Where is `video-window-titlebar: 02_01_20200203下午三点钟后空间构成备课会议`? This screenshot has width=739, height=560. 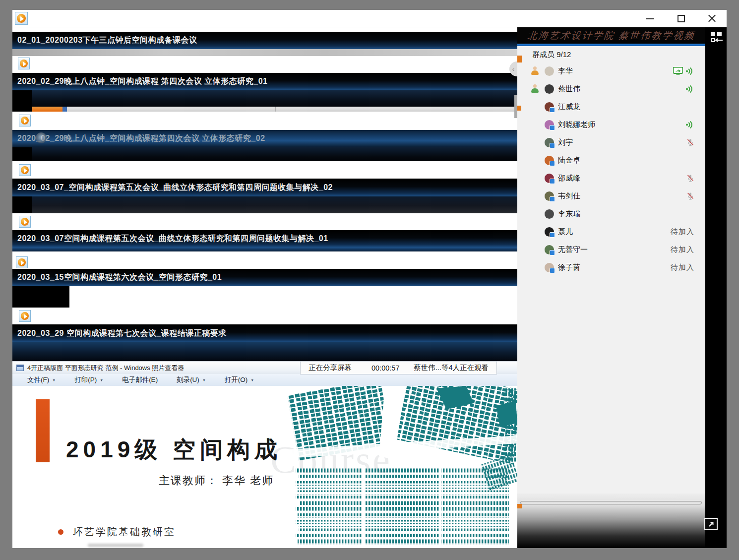 video-window-titlebar: 02_01_20200203下午三点钟后空间构成备课会议 is located at coordinates (265, 41).